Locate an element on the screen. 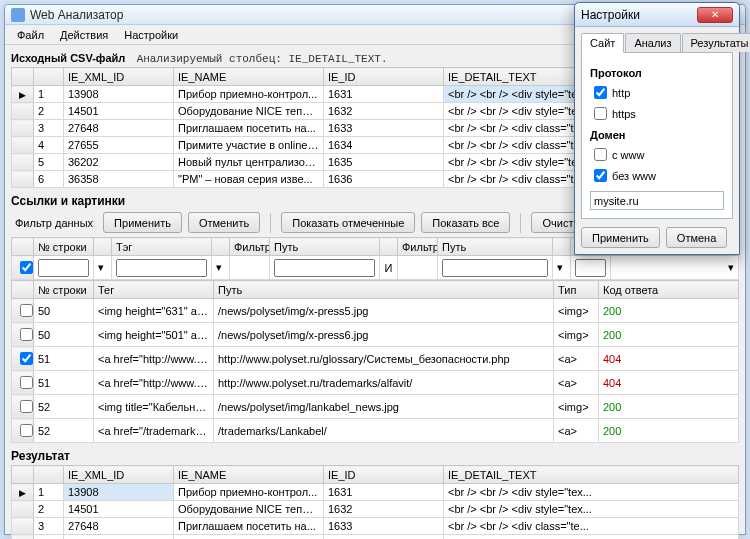  tab-site: Сайт is located at coordinates (602, 43).